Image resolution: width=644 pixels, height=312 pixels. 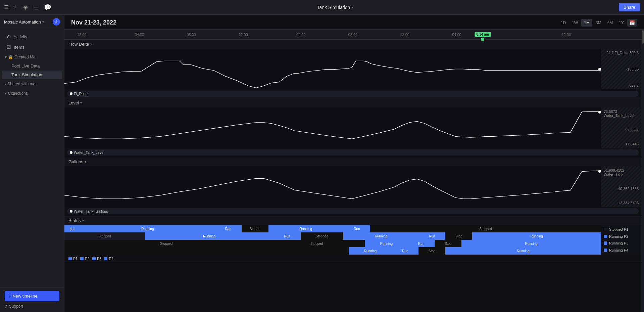 I want to click on p3-checkbox-box, so click(x=94, y=259).